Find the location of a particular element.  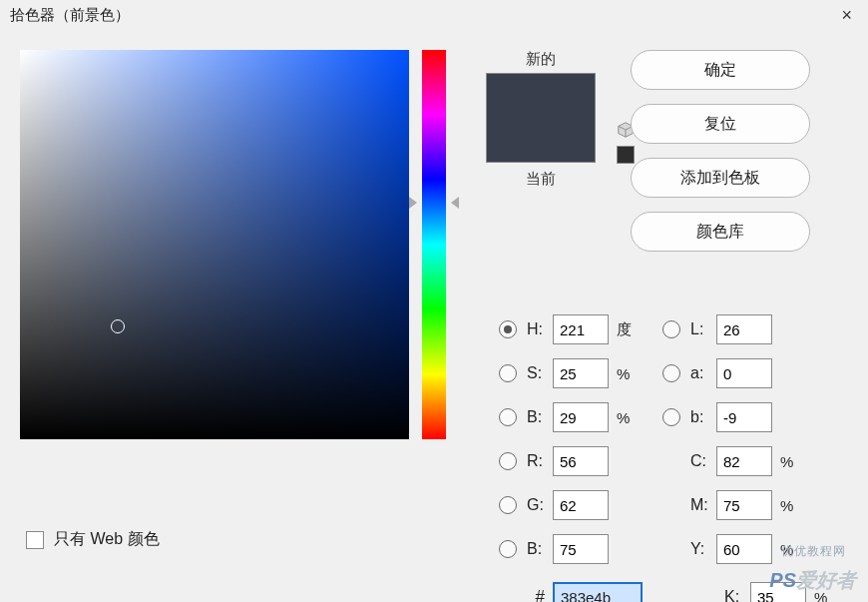

new-color-swatch is located at coordinates (541, 96).